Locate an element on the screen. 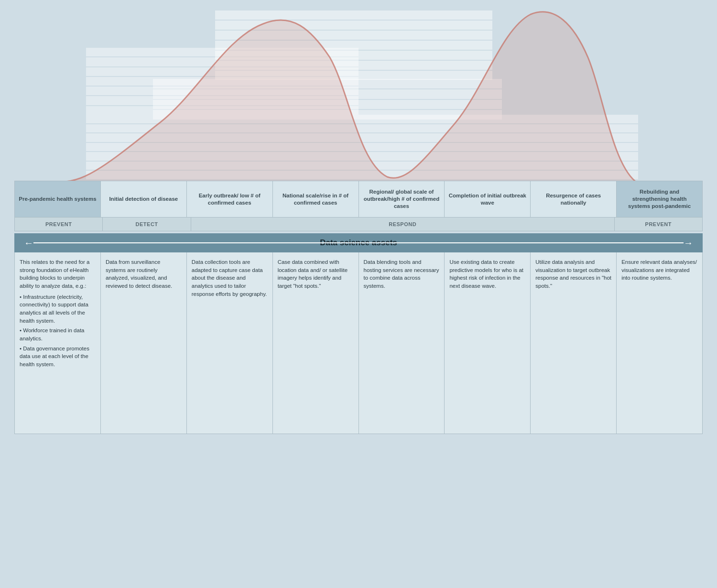 This screenshot has width=717, height=588. band-prevent-2: PREVENT is located at coordinates (659, 224).